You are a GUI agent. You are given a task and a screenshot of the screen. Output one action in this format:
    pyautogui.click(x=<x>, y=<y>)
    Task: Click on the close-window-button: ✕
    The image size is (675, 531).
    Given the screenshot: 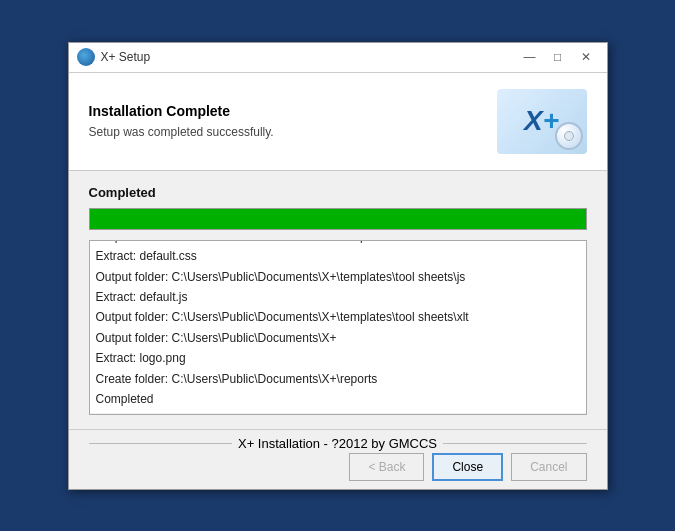 What is the action you would take?
    pyautogui.click(x=586, y=57)
    